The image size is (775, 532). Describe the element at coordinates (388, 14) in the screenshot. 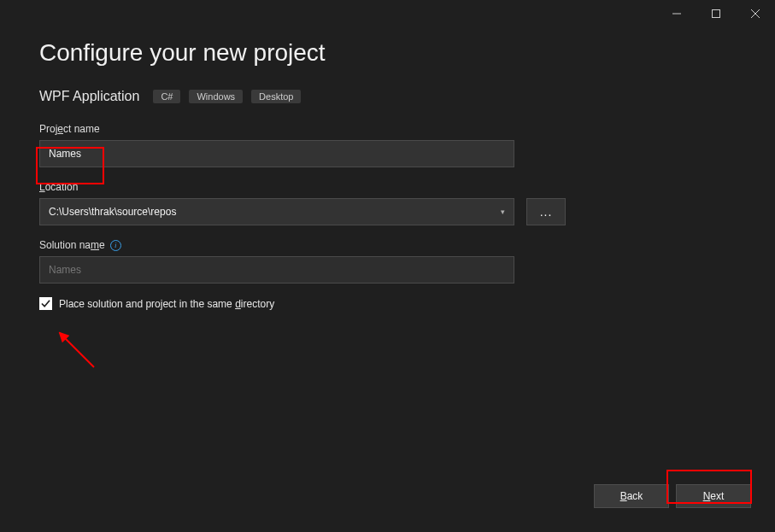

I see `window-titlebar` at that location.